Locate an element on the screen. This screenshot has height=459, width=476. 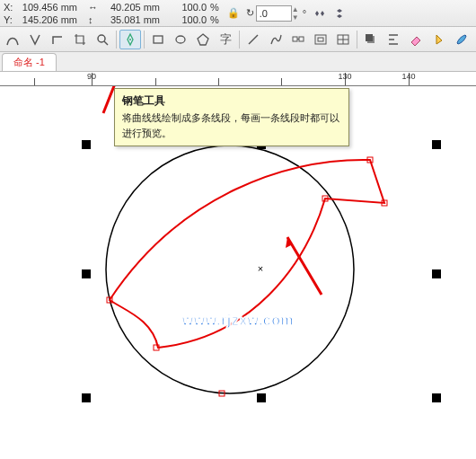
height-value: 35.081 mm is located at coordinates (131, 20).